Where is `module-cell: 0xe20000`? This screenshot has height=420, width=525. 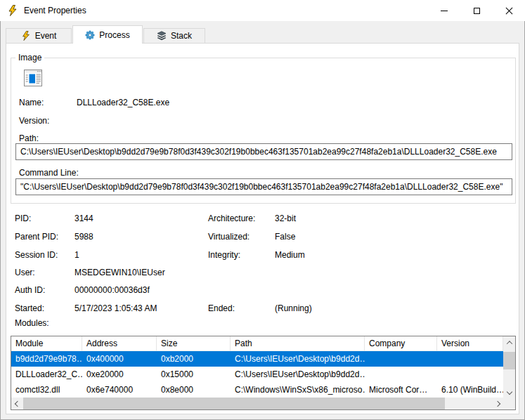 module-cell: 0xe20000 is located at coordinates (119, 374).